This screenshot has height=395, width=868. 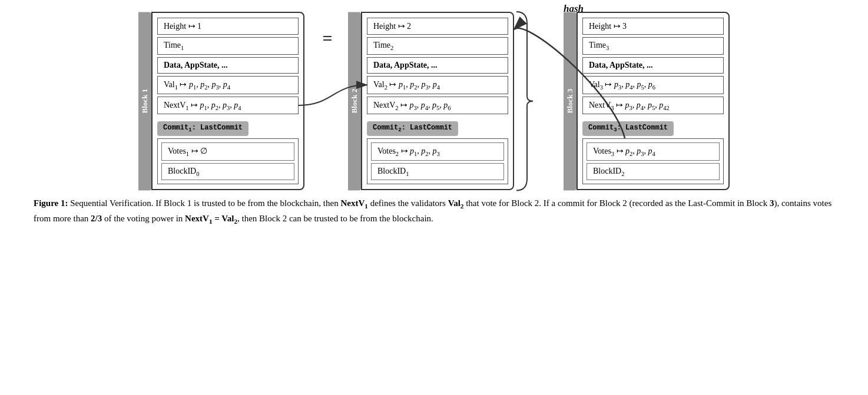 What do you see at coordinates (432, 211) in the screenshot?
I see `caption-text1: Sequential Verification. If Block 1 is t…` at bounding box center [432, 211].